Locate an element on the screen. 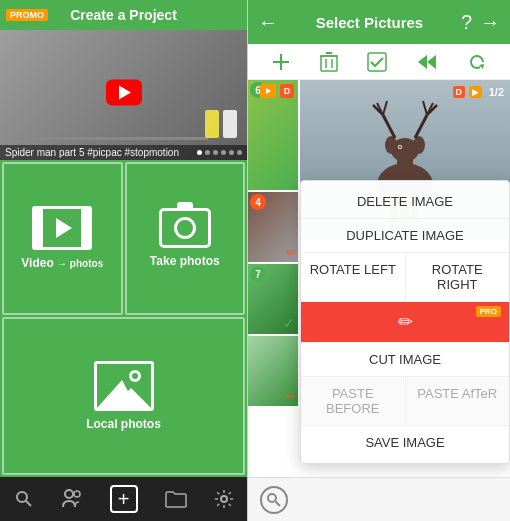 The image size is (510, 521). back-icon: ← is located at coordinates (268, 22).